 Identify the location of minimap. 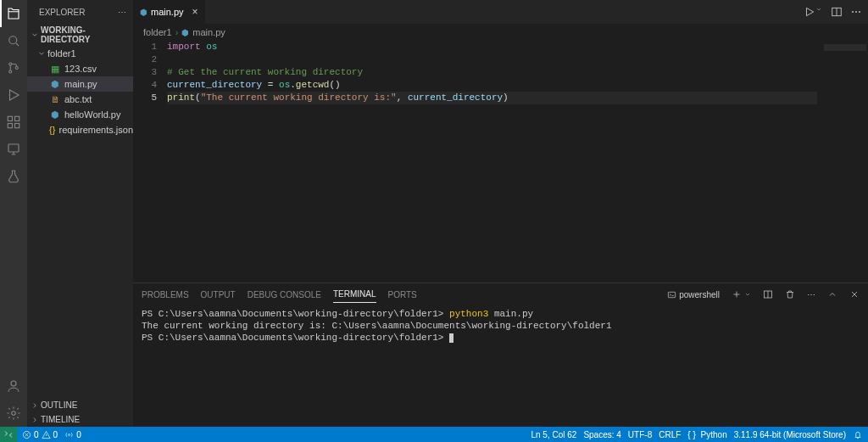
(843, 161).